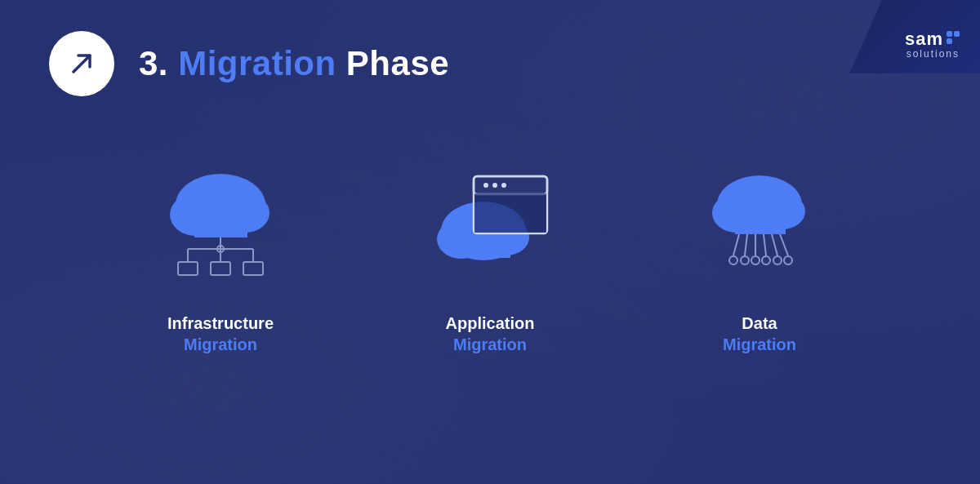 Image resolution: width=980 pixels, height=484 pixels. Describe the element at coordinates (220, 250) in the screenshot. I see `infrastructure-card: Infrastructure Migration` at that location.